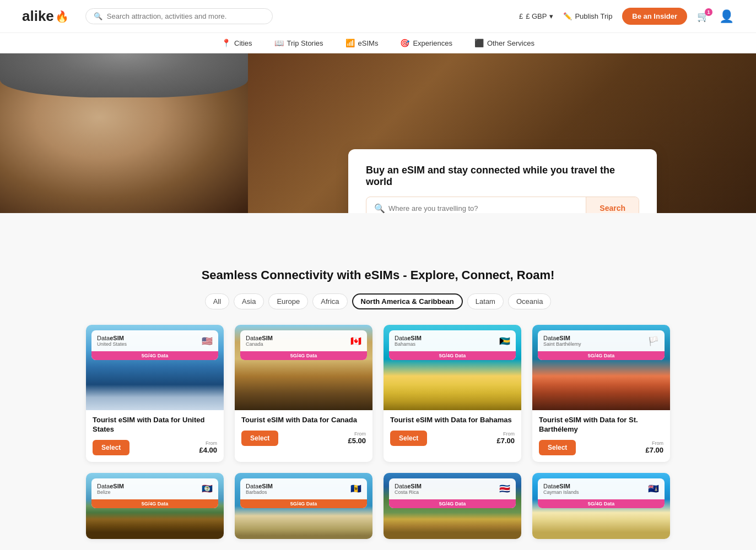  What do you see at coordinates (601, 506) in the screenshot?
I see `esim-card-cayman: DataeSIM Cayman Islands 🇰🇾 5G/4G Data` at bounding box center [601, 506].